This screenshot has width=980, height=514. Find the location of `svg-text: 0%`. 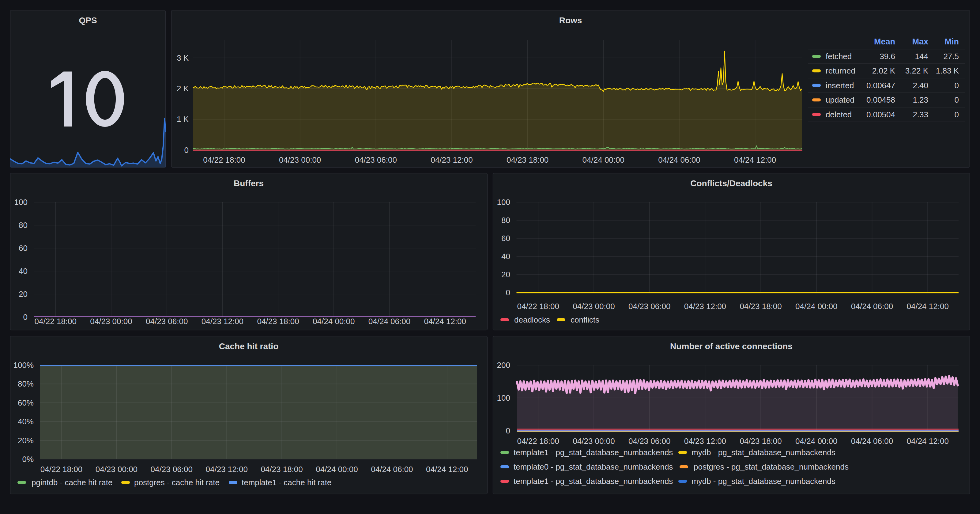

svg-text: 0% is located at coordinates (28, 459).